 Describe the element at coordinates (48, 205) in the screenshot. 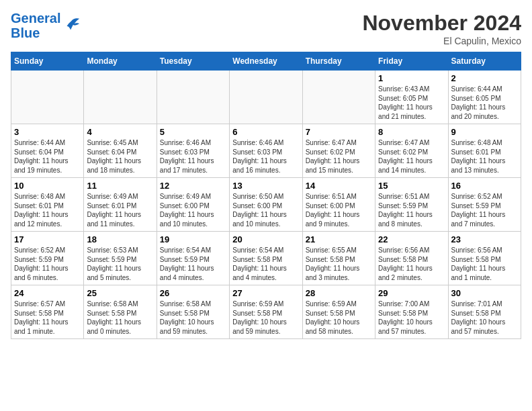

I see `calendar-day-cell: 10Sunrise: 6:48 AM Sunset: 6:01 PM Dayli…` at that location.